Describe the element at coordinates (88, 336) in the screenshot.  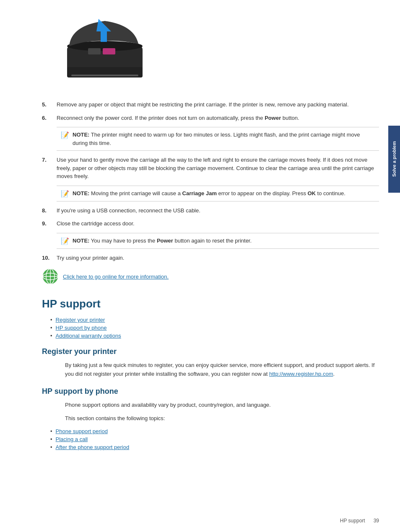
I see `nav-link-warranty: Additional warranty options` at that location.